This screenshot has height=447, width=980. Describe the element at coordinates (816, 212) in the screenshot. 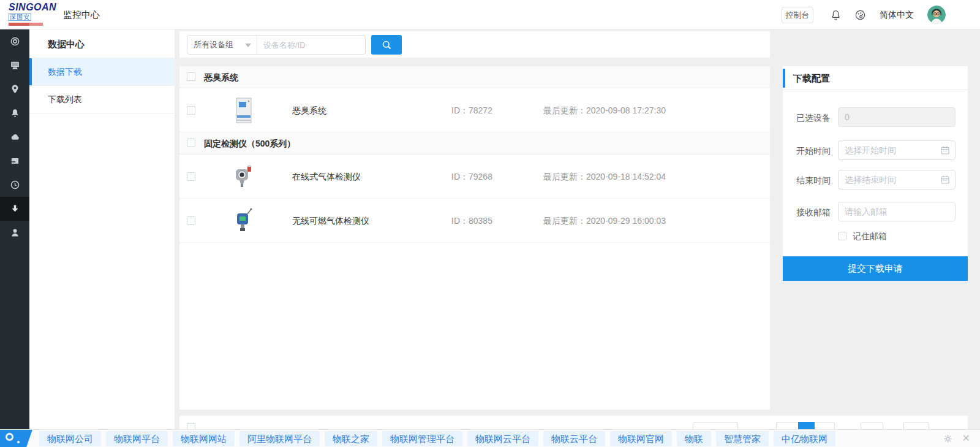

I see `email-label: 接收邮箱` at that location.